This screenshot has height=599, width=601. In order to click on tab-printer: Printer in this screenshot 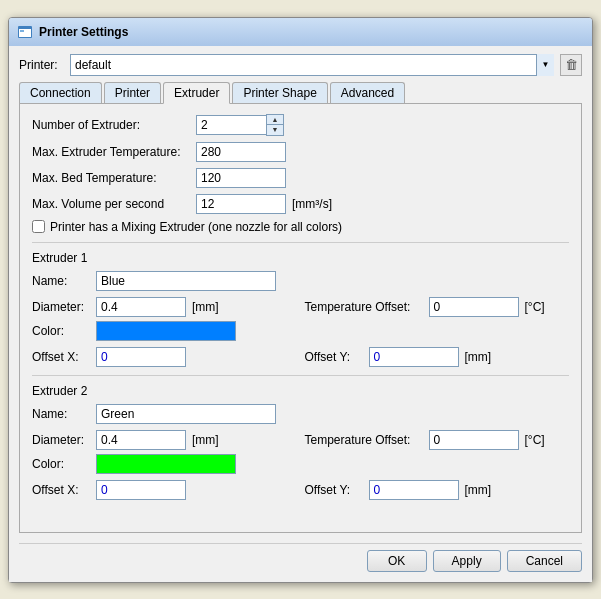, I will do `click(132, 92)`.